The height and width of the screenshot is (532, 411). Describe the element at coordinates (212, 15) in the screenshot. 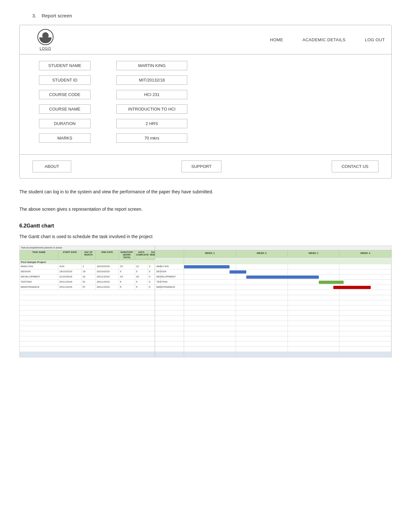

I see `section-heading: 3. Report screen` at that location.